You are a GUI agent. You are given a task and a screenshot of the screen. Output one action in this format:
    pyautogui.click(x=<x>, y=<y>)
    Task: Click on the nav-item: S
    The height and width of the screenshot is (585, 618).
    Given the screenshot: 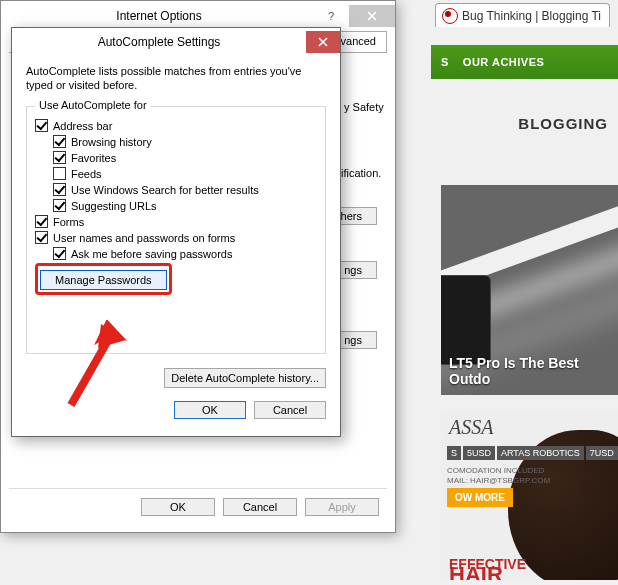 What is the action you would take?
    pyautogui.click(x=445, y=62)
    